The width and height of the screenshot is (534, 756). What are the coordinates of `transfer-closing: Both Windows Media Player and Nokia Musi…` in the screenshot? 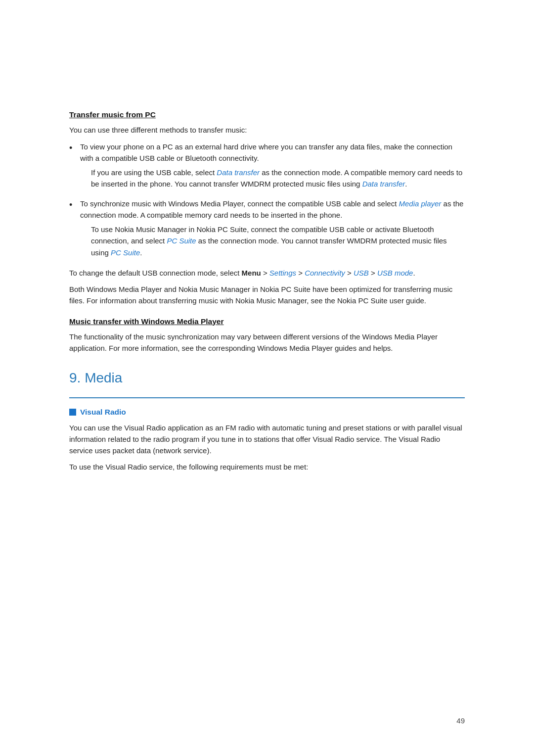 It's located at (267, 295).